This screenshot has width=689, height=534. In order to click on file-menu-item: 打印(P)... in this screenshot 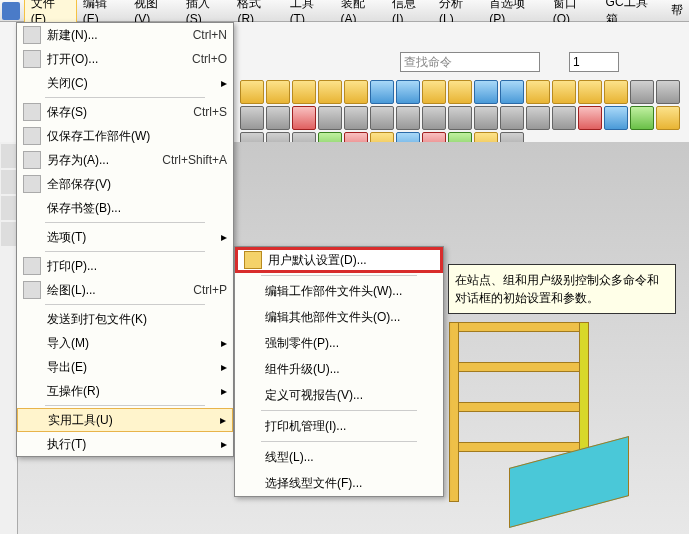, I will do `click(125, 266)`.